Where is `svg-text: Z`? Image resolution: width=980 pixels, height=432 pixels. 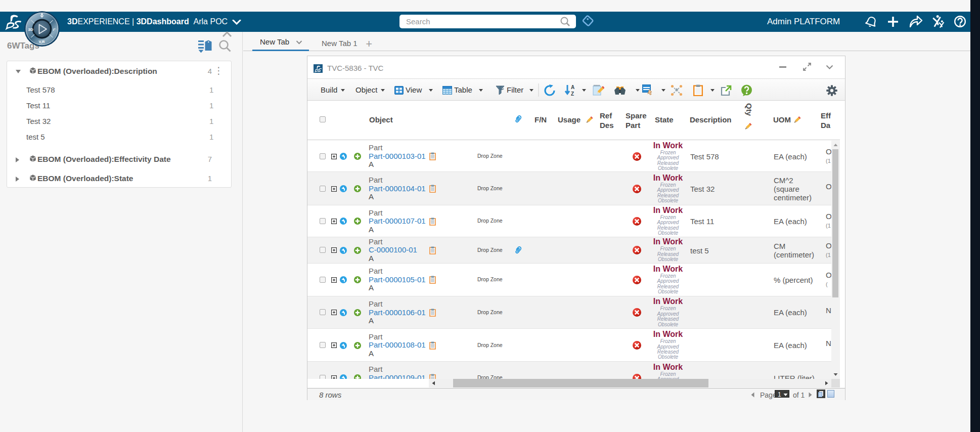 svg-text: Z is located at coordinates (572, 94).